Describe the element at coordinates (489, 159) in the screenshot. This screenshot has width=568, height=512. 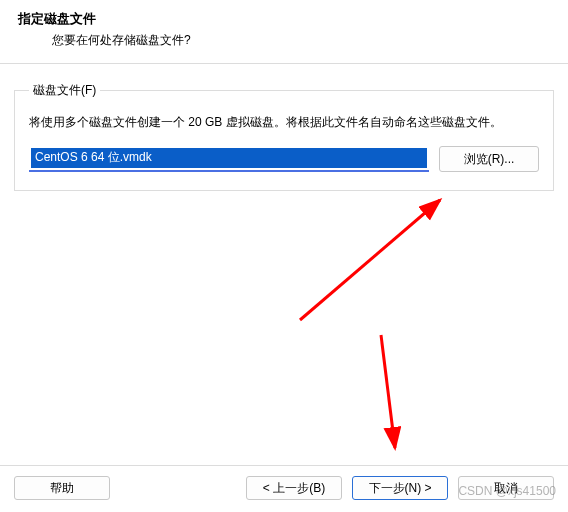
I see `browse-button: 浏览(R)...` at that location.